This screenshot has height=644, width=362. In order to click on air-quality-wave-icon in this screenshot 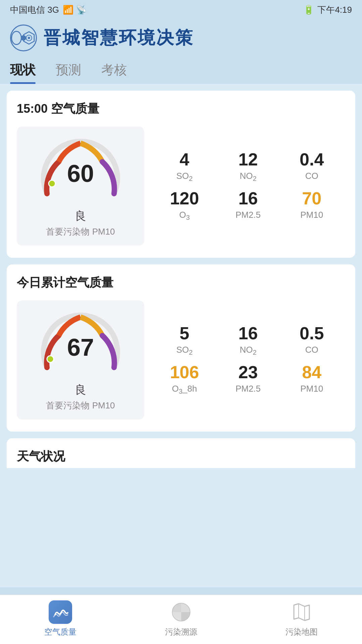, I will do `click(60, 612)`.